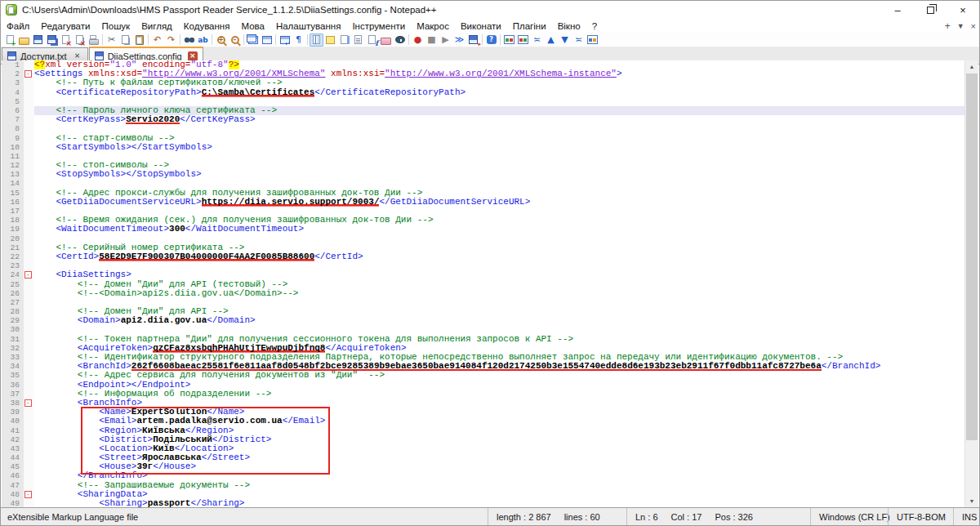 The width and height of the screenshot is (980, 526). Describe the element at coordinates (65, 26) in the screenshot. I see `menu-item-1: Редагувати` at that location.